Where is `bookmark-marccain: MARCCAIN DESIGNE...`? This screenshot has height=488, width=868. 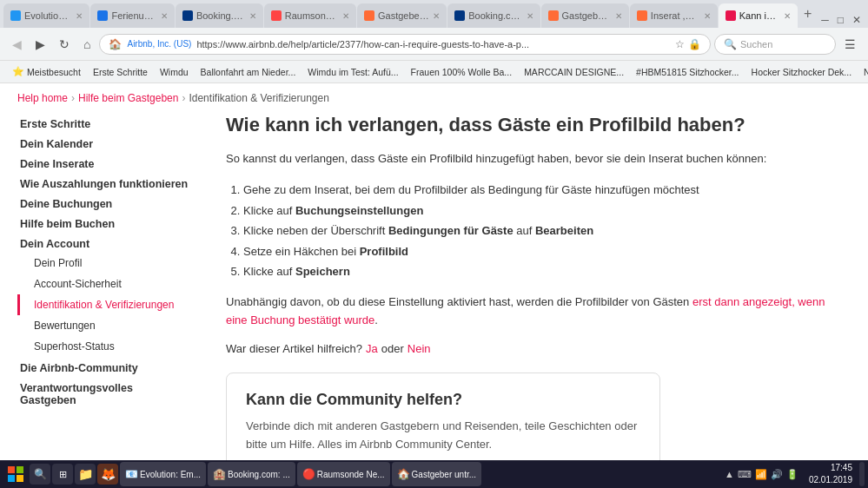
bookmark-marccain: MARCCAIN DESIGNE... is located at coordinates (573, 72).